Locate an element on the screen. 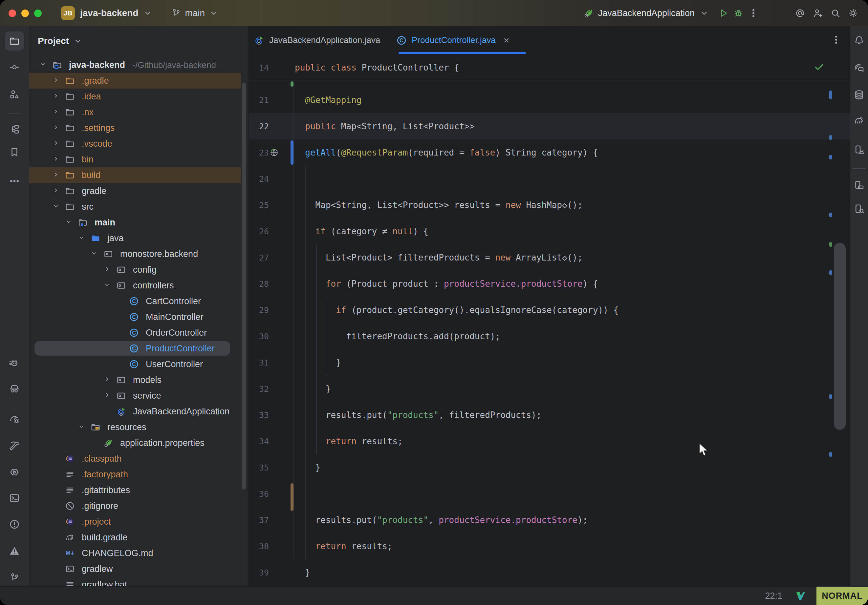 The height and width of the screenshot is (605, 868). tree-item-src: src is located at coordinates (139, 207).